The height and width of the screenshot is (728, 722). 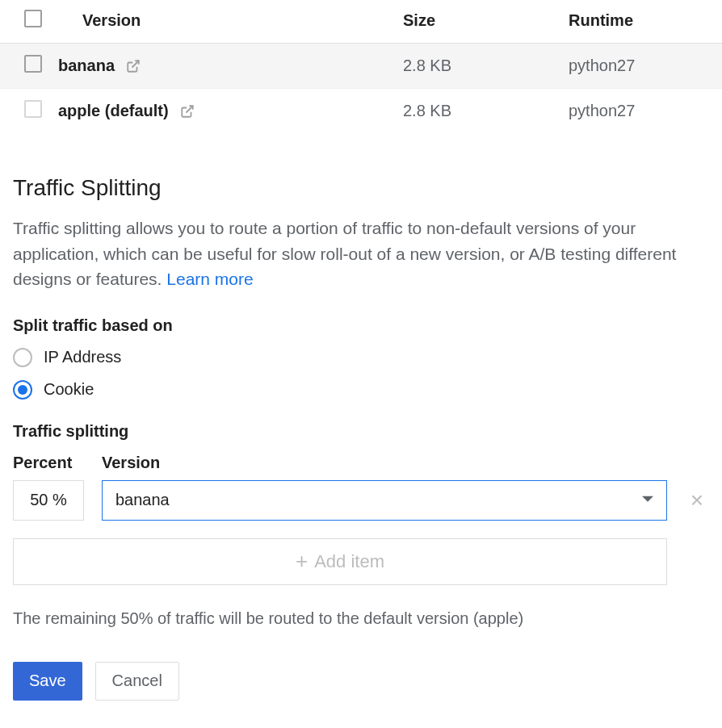 I want to click on header-size: Size, so click(x=478, y=22).